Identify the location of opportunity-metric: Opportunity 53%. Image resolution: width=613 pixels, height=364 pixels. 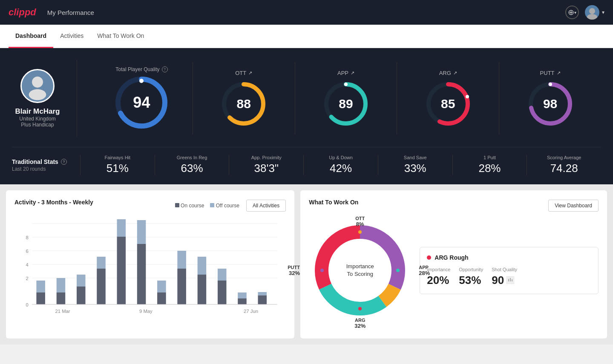
(471, 277).